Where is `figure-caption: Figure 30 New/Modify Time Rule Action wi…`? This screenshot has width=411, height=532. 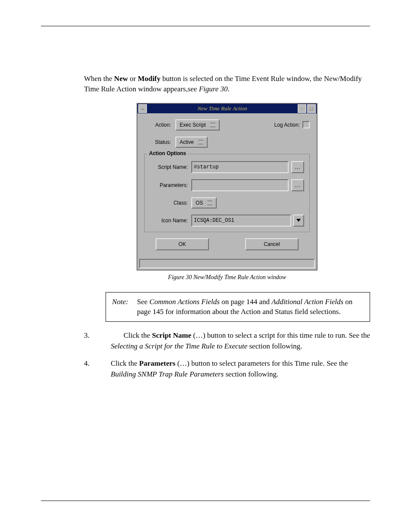 figure-caption: Figure 30 New/Modify Time Rule Action wi… is located at coordinates (227, 277).